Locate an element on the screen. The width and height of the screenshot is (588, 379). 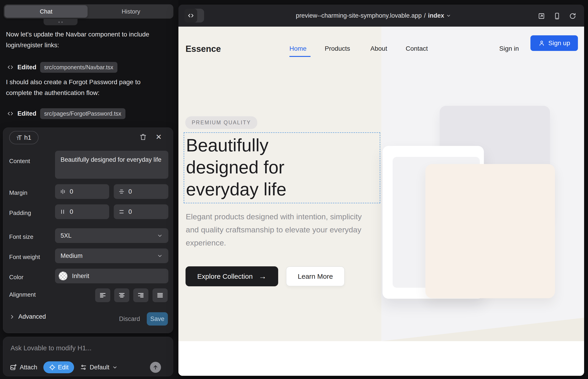
page-selector: index is located at coordinates (439, 16).